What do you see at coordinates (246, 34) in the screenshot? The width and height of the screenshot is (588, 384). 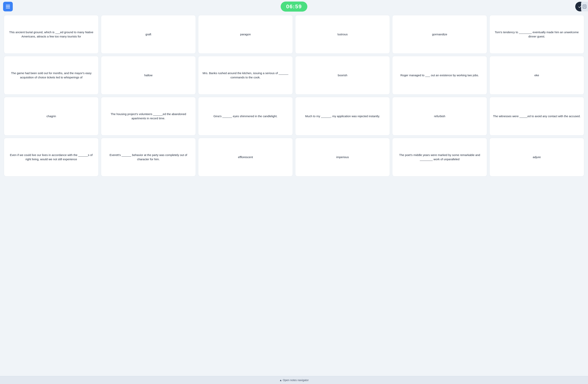 I see `card-0-2: paragon` at bounding box center [246, 34].